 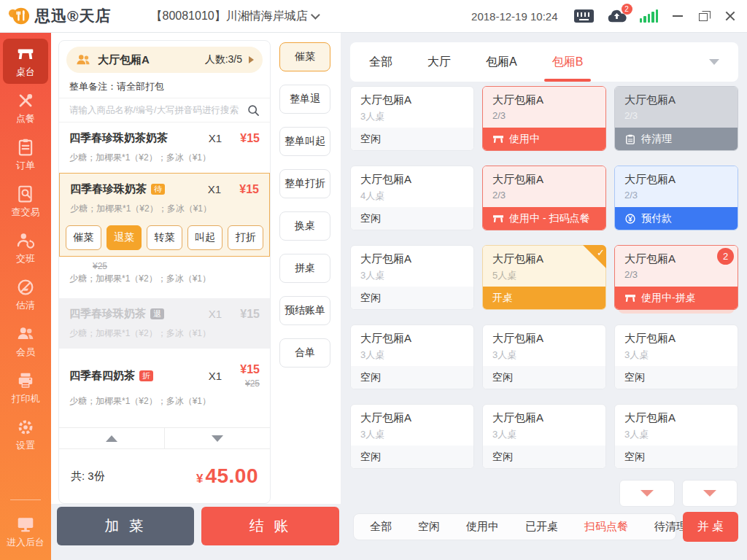 What do you see at coordinates (165, 274) in the screenshot?
I see `order-item: ¥25 少糖；加椰果*1（¥2）；多冰（¥1）` at bounding box center [165, 274].